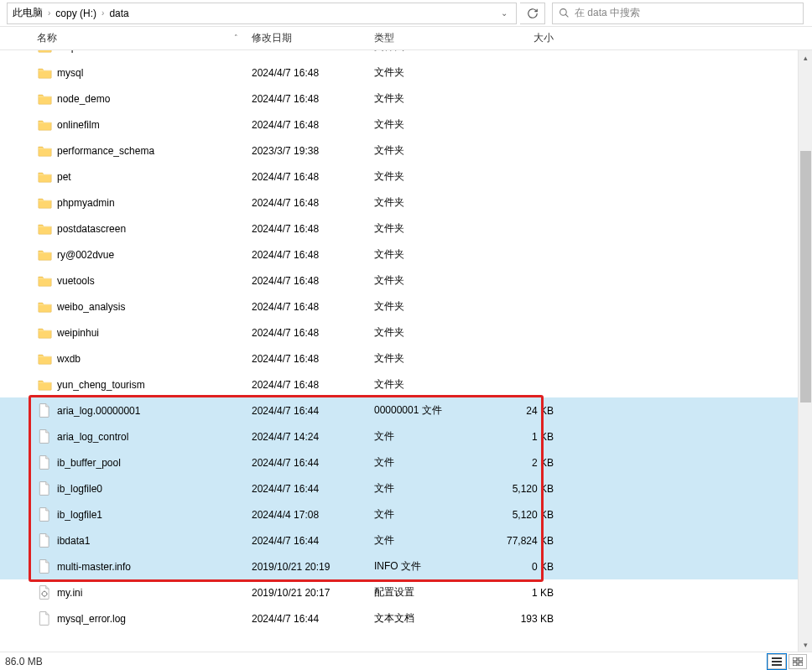  I want to click on file-date: 2024/4/4 17:08, so click(313, 515).